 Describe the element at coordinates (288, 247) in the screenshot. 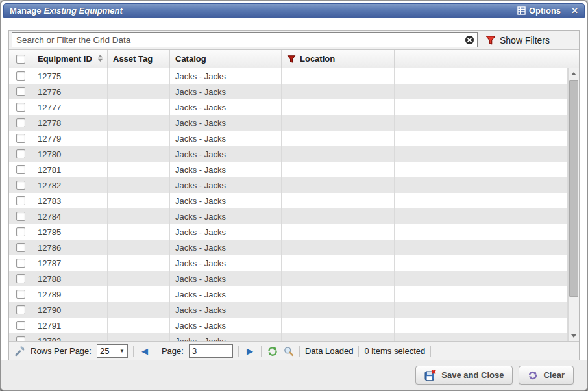

I see `table-row: 12786 Jacks - Jacks` at that location.